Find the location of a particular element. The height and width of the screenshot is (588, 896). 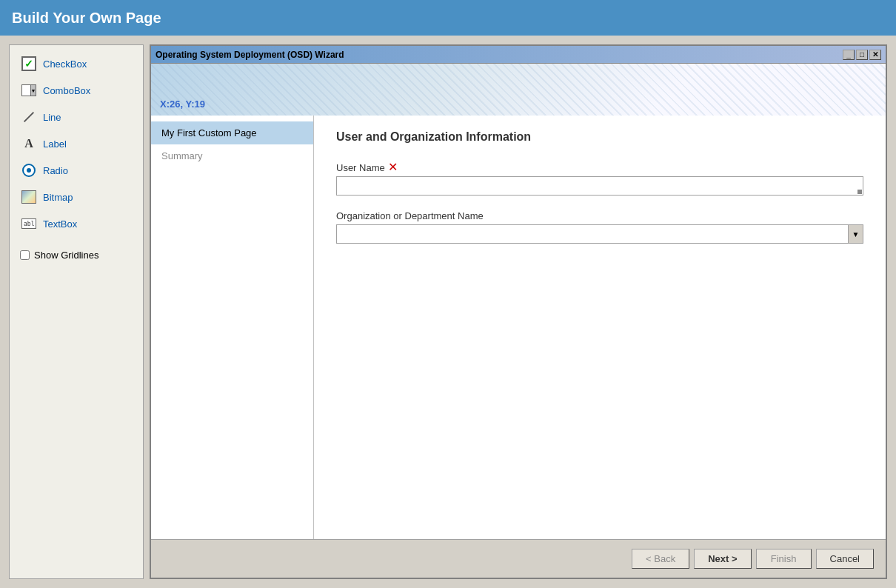

toolbox-item-bitmap: Bitmap is located at coordinates (76, 197).